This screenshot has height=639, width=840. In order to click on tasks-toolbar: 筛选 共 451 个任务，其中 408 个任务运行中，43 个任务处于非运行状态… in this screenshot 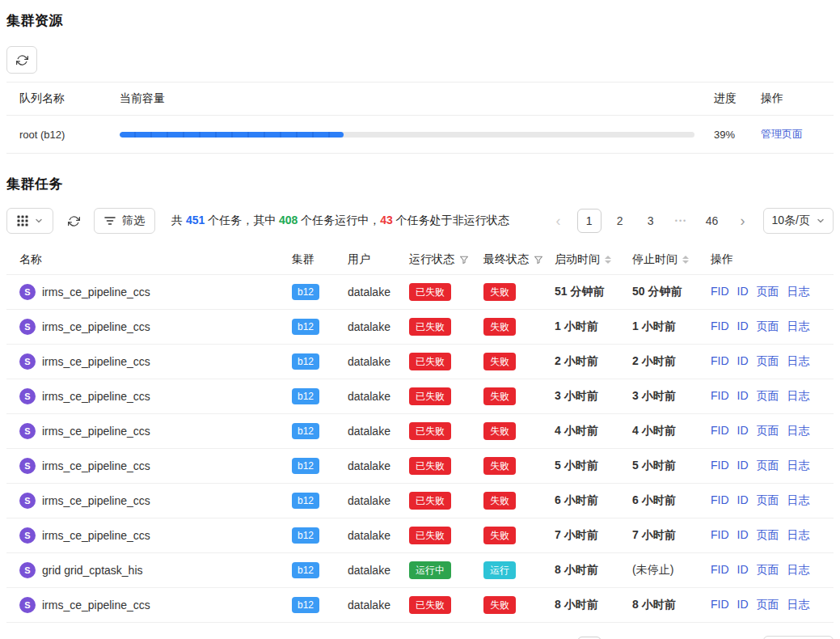, I will do `click(420, 221)`.